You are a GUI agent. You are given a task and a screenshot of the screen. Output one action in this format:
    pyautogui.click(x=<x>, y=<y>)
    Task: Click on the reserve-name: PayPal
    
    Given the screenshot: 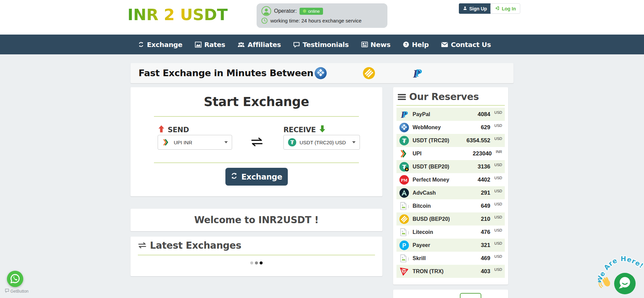 What is the action you would take?
    pyautogui.click(x=443, y=114)
    